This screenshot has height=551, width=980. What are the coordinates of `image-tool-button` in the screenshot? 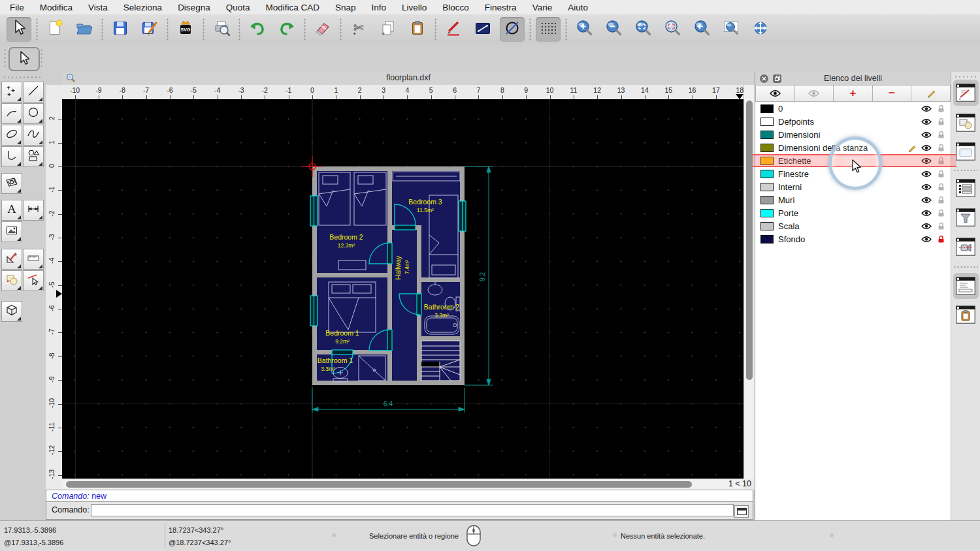 It's located at (12, 232).